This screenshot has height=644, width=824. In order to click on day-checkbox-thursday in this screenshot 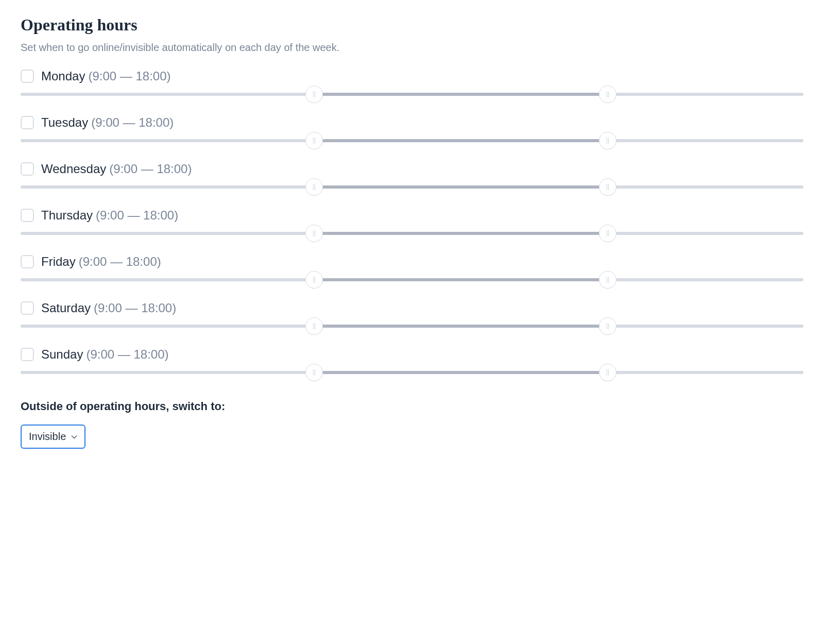, I will do `click(27, 215)`.